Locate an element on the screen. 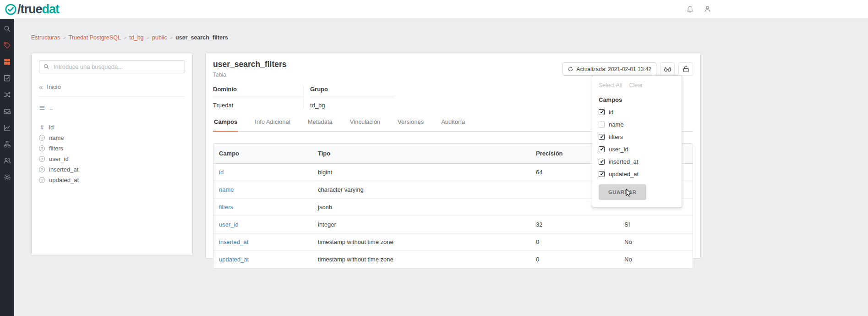 Image resolution: width=868 pixels, height=316 pixels. nav-back-to-home: « Inicio is located at coordinates (112, 87).